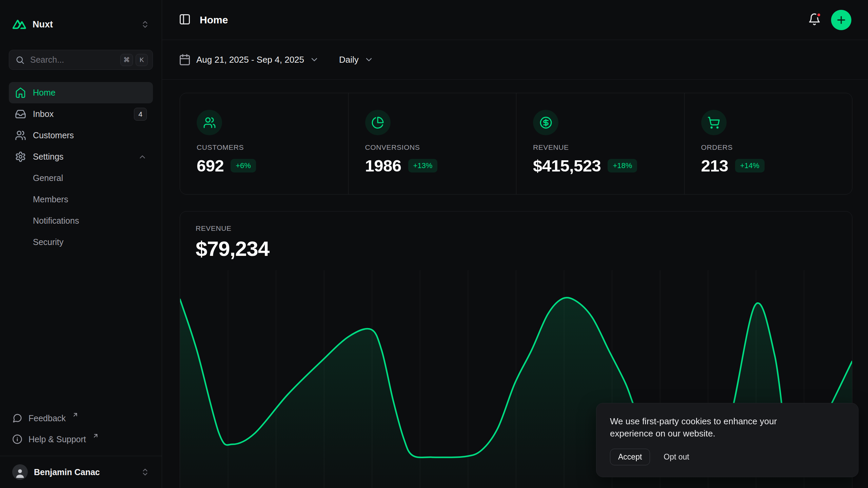 The height and width of the screenshot is (488, 868). What do you see at coordinates (378, 123) in the screenshot?
I see `chart-pie-icon` at bounding box center [378, 123].